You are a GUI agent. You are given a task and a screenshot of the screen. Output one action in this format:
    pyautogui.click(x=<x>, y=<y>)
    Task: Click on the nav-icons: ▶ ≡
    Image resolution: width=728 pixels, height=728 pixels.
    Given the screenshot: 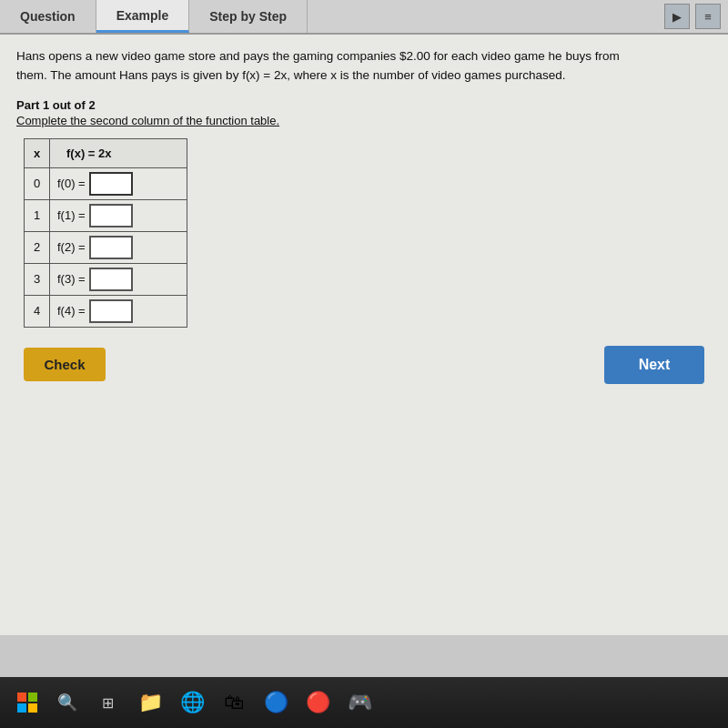 What is the action you would take?
    pyautogui.click(x=696, y=16)
    